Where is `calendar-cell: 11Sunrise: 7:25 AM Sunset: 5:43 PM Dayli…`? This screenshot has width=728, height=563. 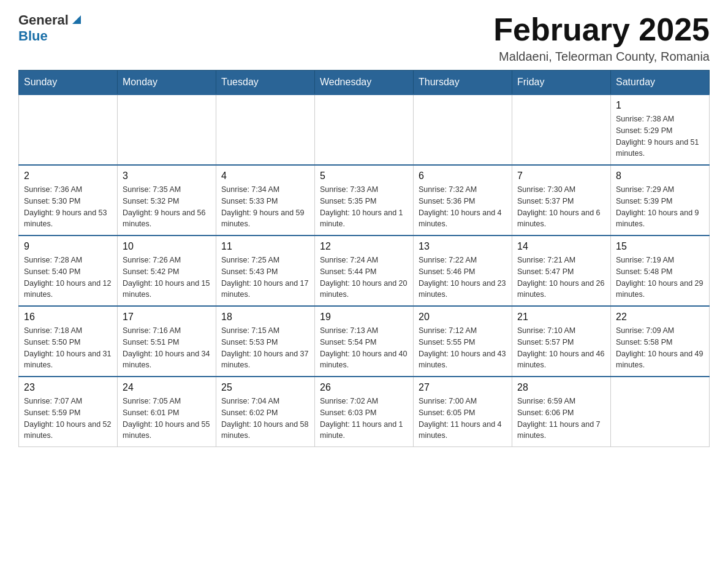
calendar-cell: 11Sunrise: 7:25 AM Sunset: 5:43 PM Dayli… is located at coordinates (266, 271).